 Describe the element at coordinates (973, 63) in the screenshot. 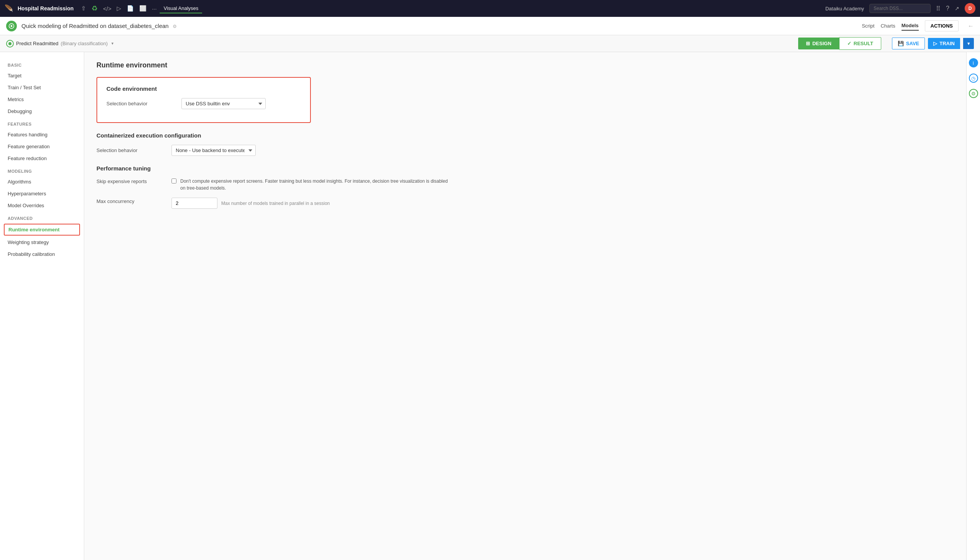

I see `info-icon: i` at that location.